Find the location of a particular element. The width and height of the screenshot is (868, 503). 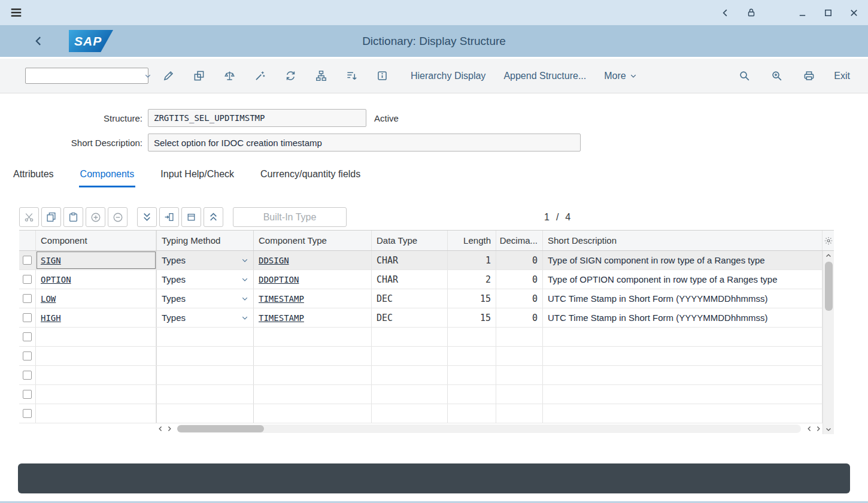

exit-button: Exit is located at coordinates (842, 76).